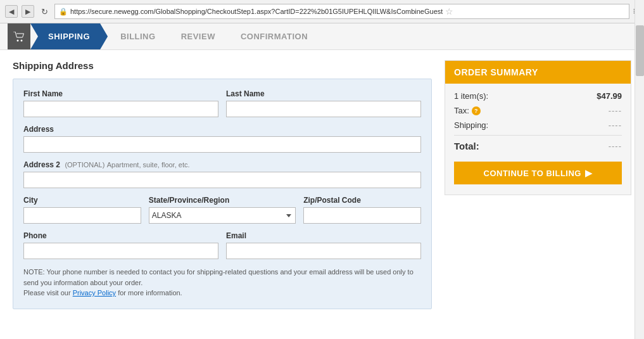 The image size is (644, 339). I want to click on privacy-policy-link: Privacy Policy, so click(94, 293).